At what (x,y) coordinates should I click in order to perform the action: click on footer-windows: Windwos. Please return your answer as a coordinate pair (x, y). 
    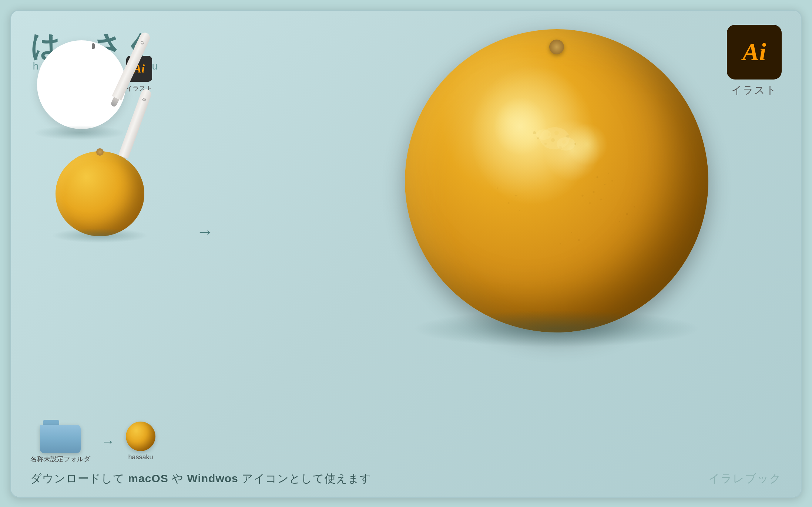
    Looking at the image, I should click on (212, 479).